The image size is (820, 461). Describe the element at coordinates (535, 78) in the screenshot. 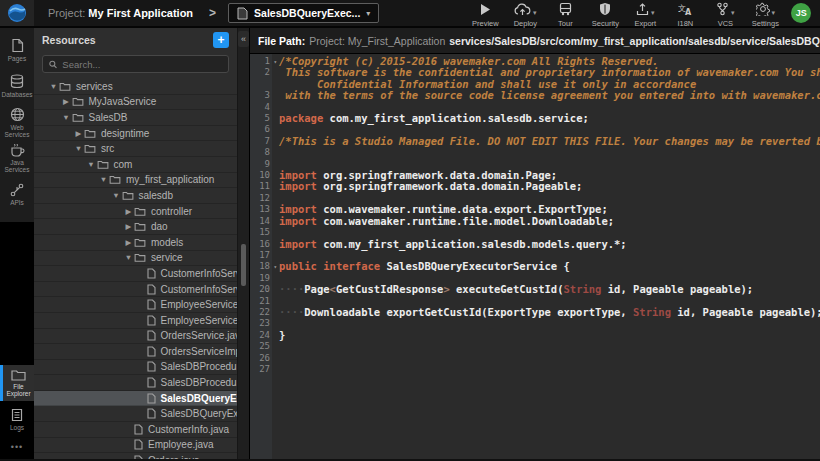

I see `code-line-2: 2 This software is the confidential and …` at that location.